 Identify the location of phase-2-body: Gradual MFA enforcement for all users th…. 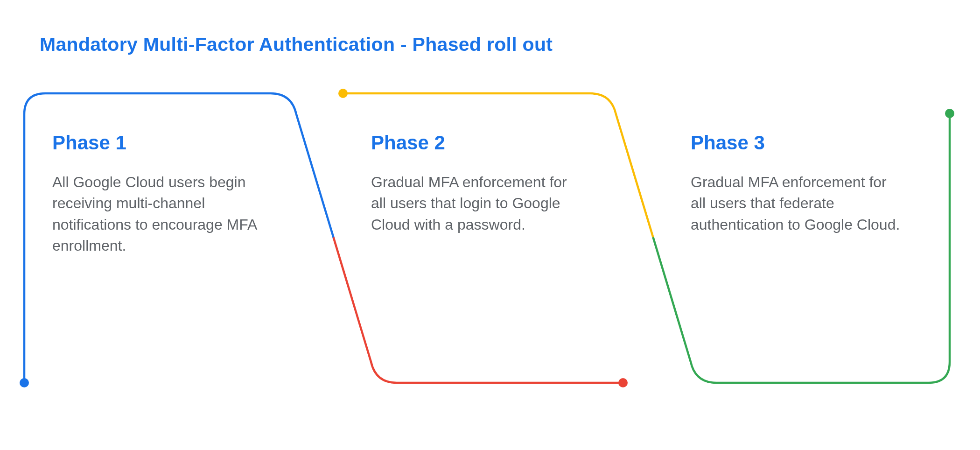
(478, 204).